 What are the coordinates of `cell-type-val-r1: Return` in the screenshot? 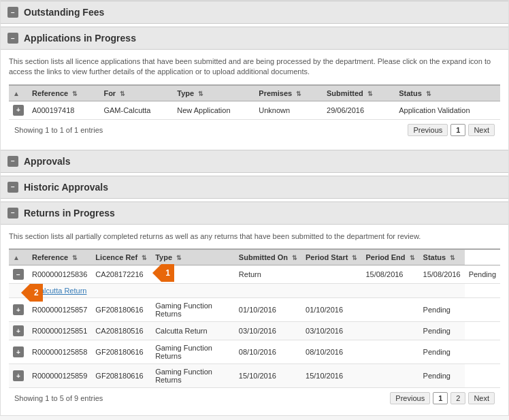 It's located at (268, 275).